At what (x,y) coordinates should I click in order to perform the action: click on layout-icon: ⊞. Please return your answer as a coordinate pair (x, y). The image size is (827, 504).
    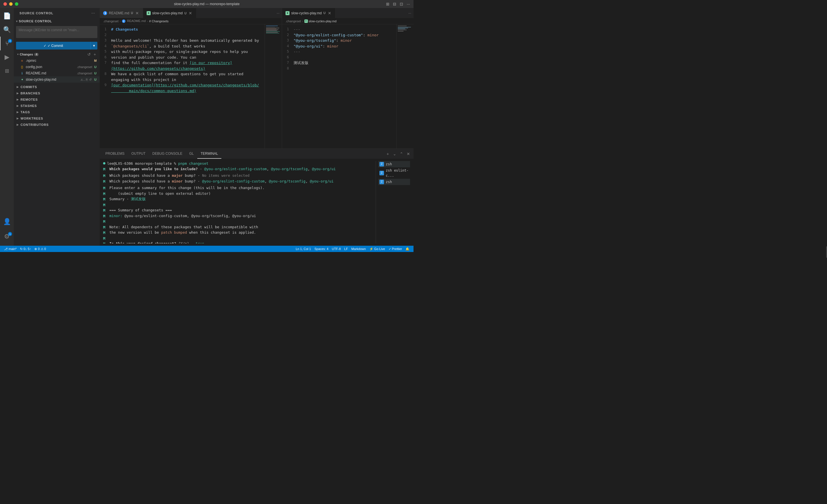
    Looking at the image, I should click on (388, 4).